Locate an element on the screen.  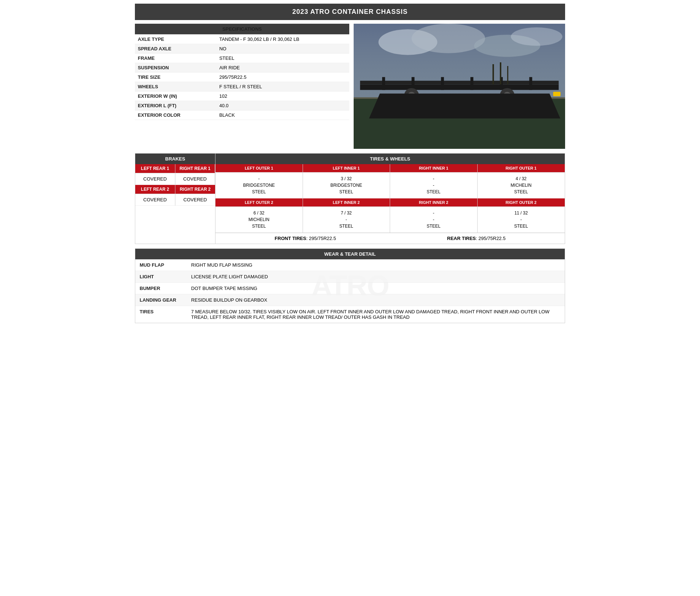
wear-row: BUMPER DOT BUMPER TAPE MISSING is located at coordinates (350, 289).